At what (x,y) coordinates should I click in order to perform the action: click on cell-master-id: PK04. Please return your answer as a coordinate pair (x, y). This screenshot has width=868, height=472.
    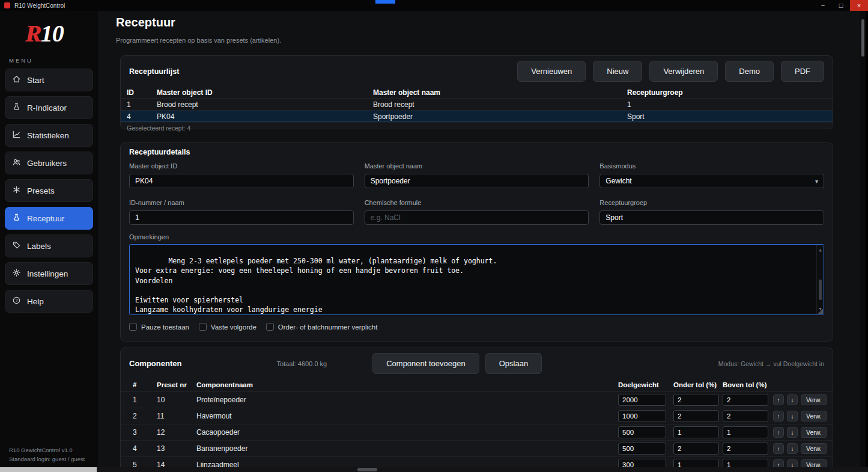
    Looking at the image, I should click on (265, 117).